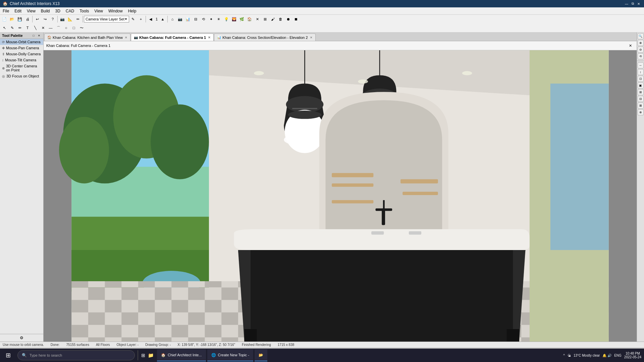 This screenshot has width=644, height=362. What do you see at coordinates (99, 11) in the screenshot?
I see `menu-view2: View` at bounding box center [99, 11].